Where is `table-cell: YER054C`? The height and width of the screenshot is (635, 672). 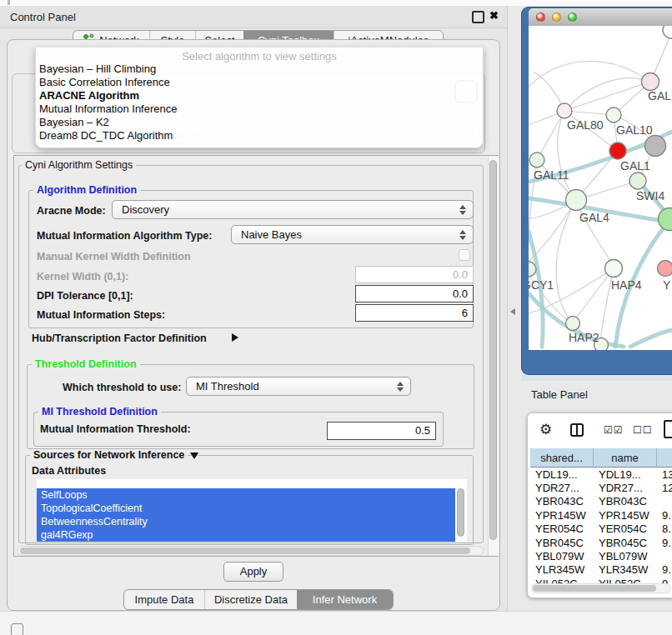 table-cell: YER054C is located at coordinates (625, 530).